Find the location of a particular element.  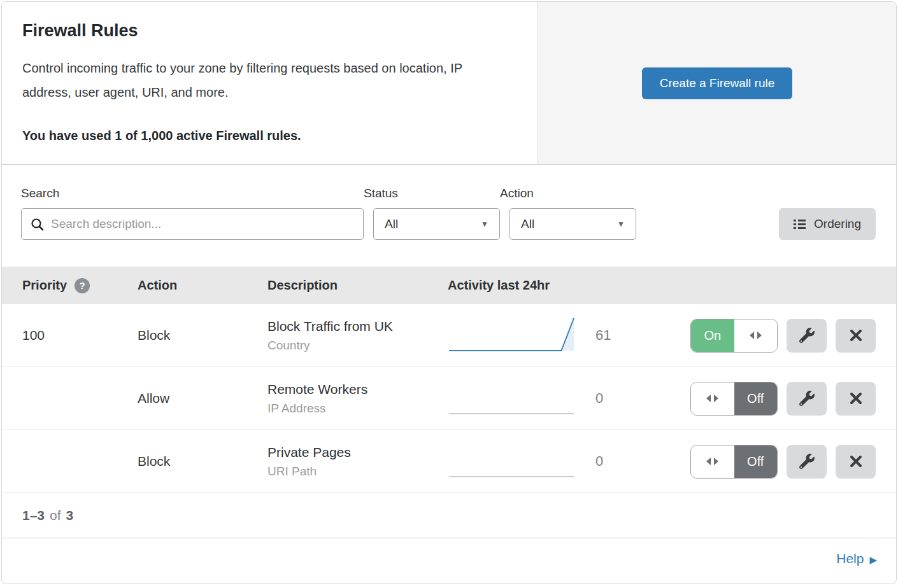

column-description: Description is located at coordinates (358, 285).